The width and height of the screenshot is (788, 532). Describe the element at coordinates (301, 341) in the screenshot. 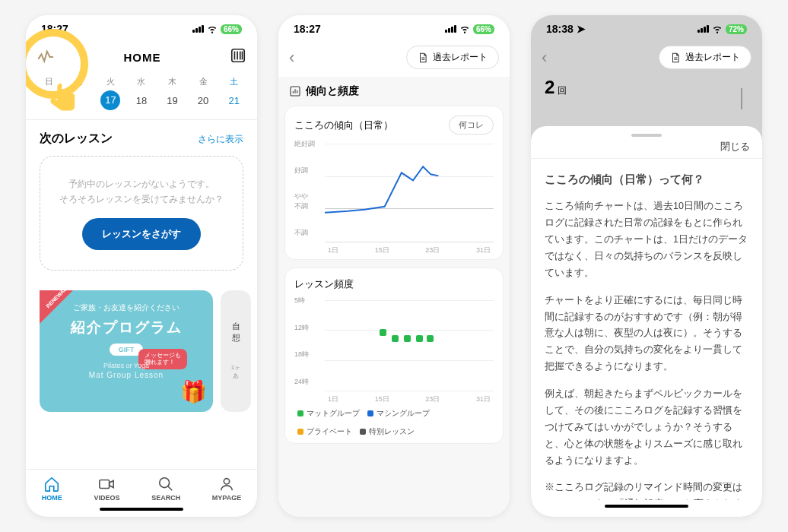

I see `freq-y-axis: 5時 12時 18時 24時` at that location.